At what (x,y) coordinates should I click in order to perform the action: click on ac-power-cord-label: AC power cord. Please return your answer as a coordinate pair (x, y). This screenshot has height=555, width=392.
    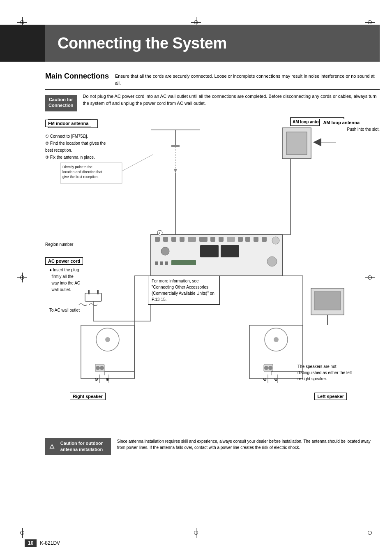
    Looking at the image, I should click on (64, 261).